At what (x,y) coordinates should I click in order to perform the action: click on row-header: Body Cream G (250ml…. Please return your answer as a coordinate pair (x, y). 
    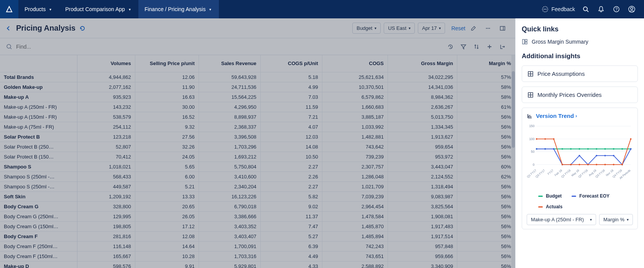
    Looking at the image, I should click on (38, 216).